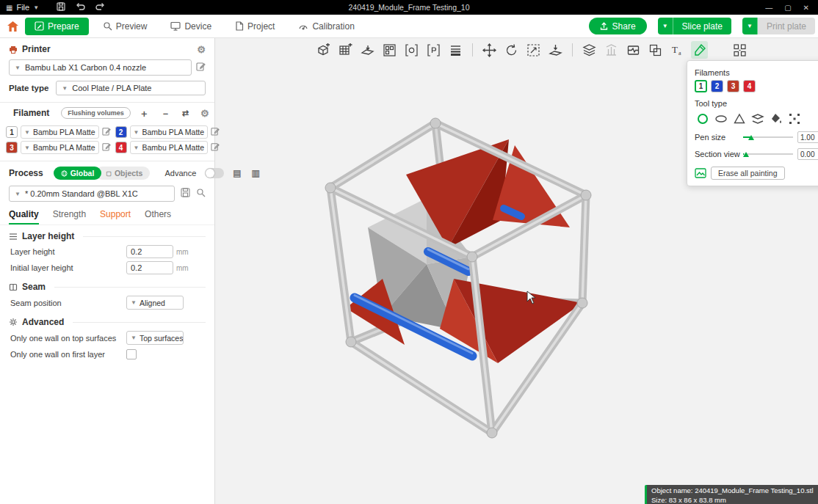 The height and width of the screenshot is (504, 818). Describe the element at coordinates (125, 26) in the screenshot. I see `tab-preview: Preview` at that location.